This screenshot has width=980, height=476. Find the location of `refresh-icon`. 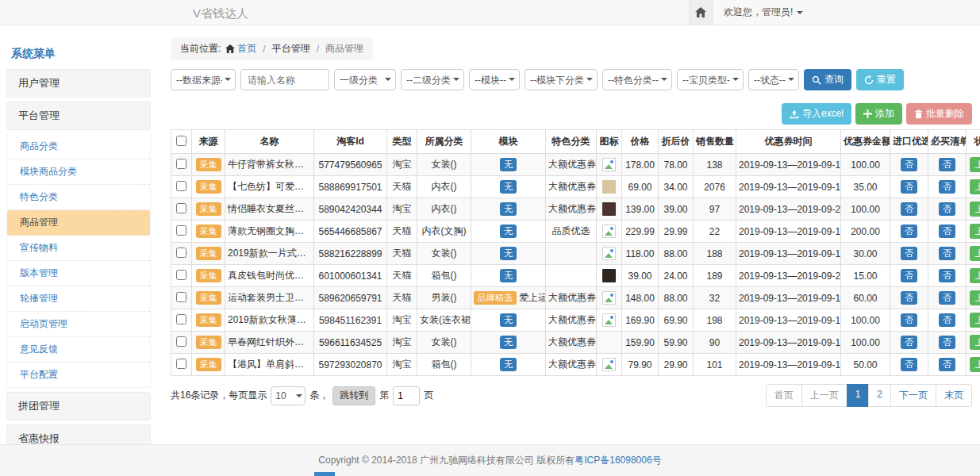

refresh-icon is located at coordinates (869, 80).